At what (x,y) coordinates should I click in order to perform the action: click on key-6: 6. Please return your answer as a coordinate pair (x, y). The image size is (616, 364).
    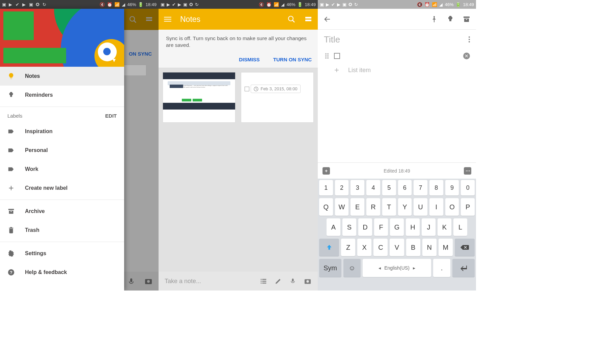
    Looking at the image, I should click on (405, 188).